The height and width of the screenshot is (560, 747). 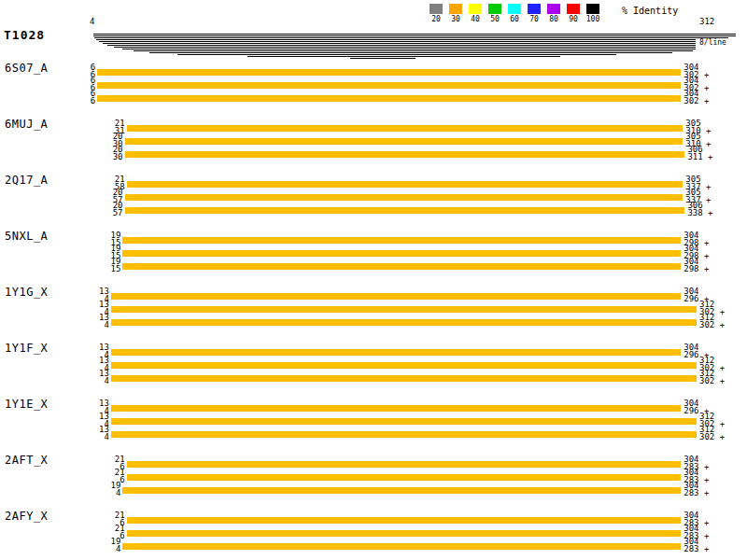 What do you see at coordinates (700, 157) in the screenshot?
I see `template-end-strand-label: 311 +` at bounding box center [700, 157].